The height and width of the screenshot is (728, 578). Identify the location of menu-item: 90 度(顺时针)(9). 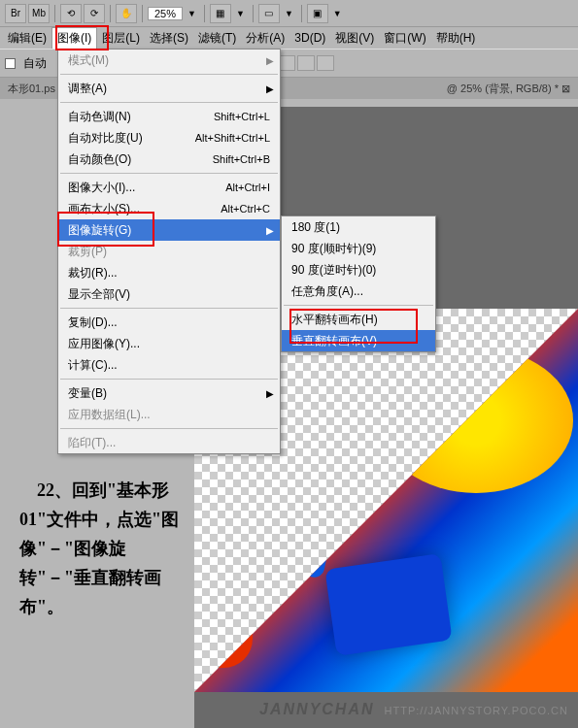
(358, 248).